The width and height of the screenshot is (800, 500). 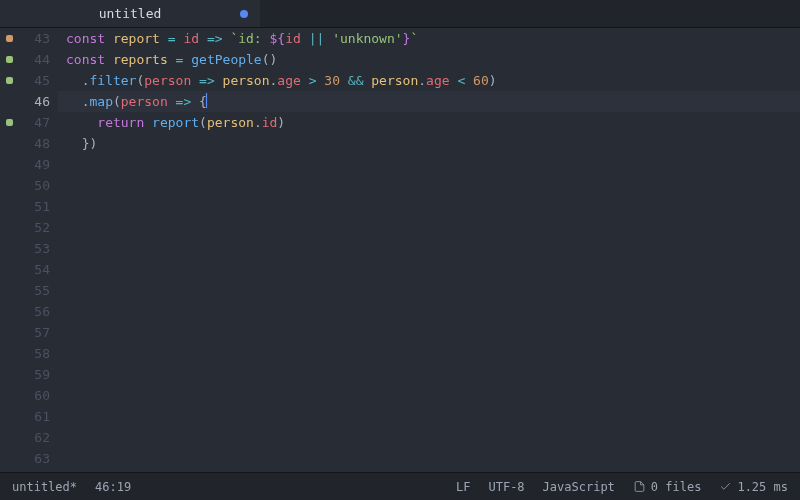 I want to click on file-icon, so click(x=640, y=486).